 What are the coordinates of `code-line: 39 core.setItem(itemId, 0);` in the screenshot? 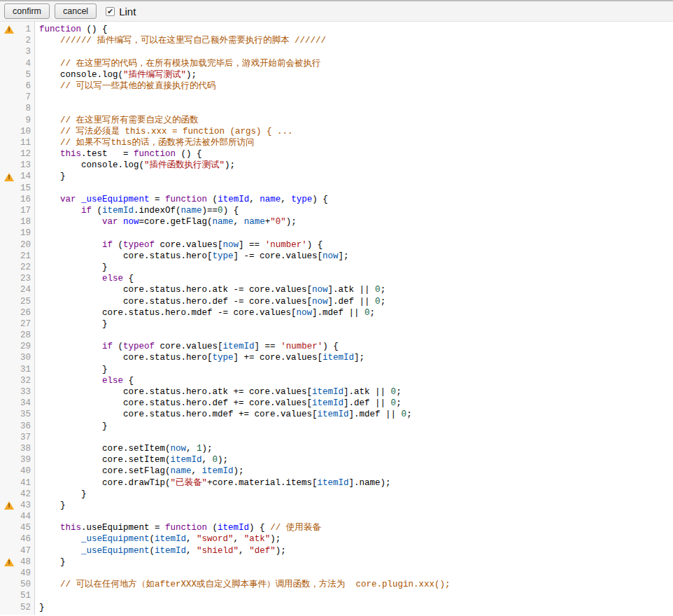 It's located at (336, 460).